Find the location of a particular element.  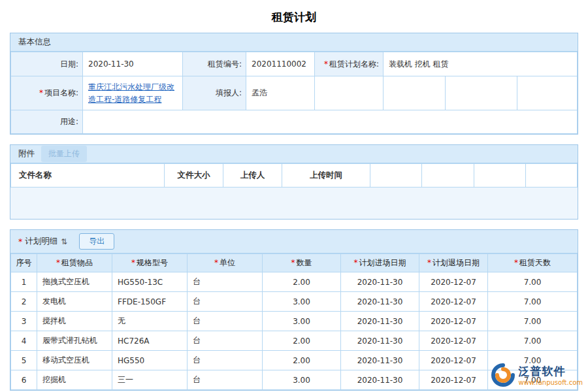

details-cell: HG550 is located at coordinates (150, 361).